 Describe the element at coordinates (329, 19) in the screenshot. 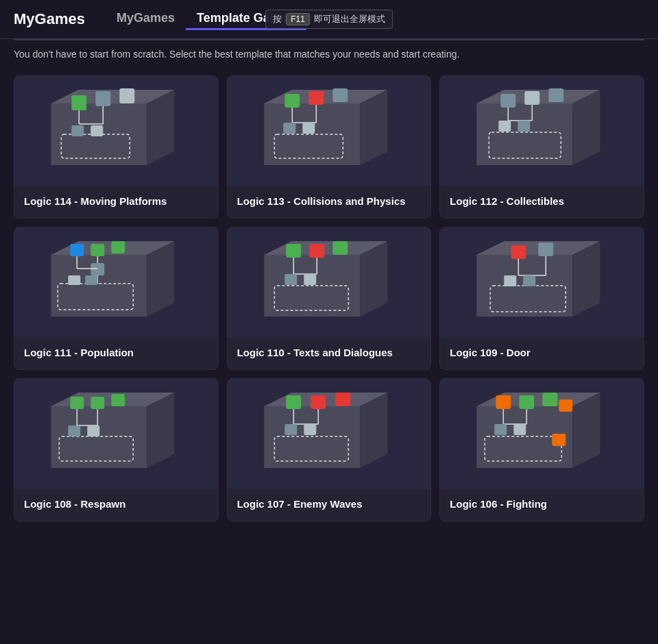

I see `header: MyGames MyGames Template Gallery 按 F11 即…` at that location.